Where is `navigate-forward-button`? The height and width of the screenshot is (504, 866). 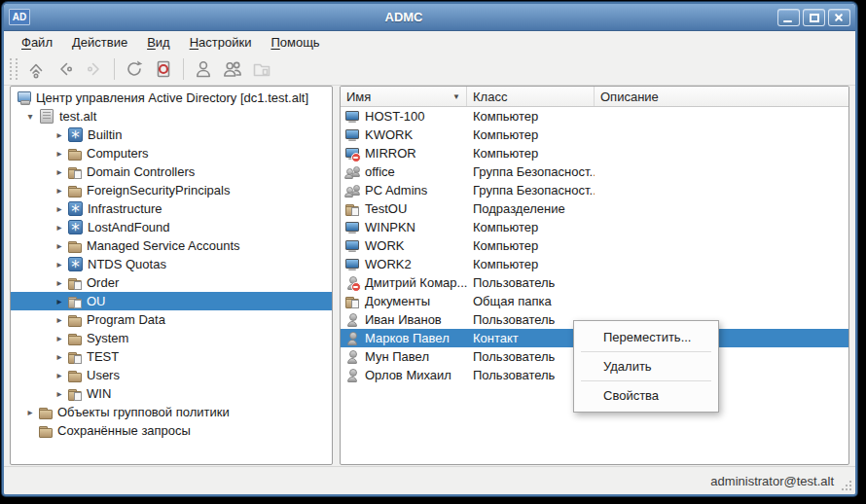 navigate-forward-button is located at coordinates (94, 69).